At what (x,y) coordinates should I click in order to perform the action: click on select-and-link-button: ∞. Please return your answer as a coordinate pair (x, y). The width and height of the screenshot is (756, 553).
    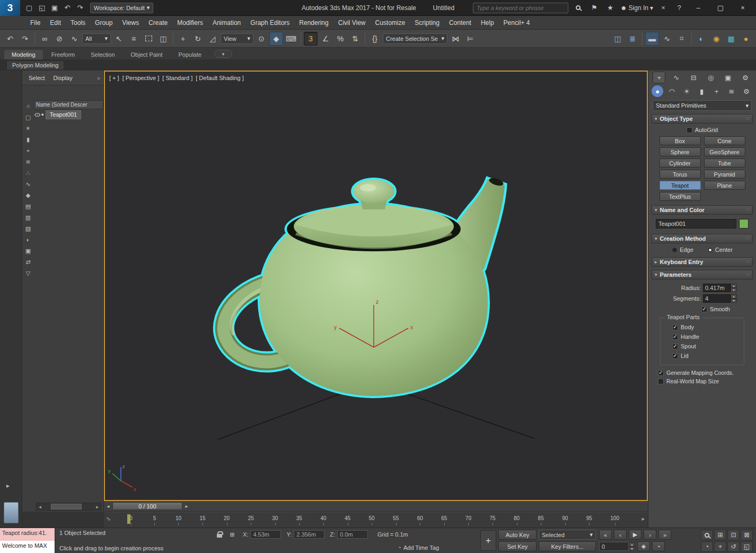
    Looking at the image, I should click on (45, 39).